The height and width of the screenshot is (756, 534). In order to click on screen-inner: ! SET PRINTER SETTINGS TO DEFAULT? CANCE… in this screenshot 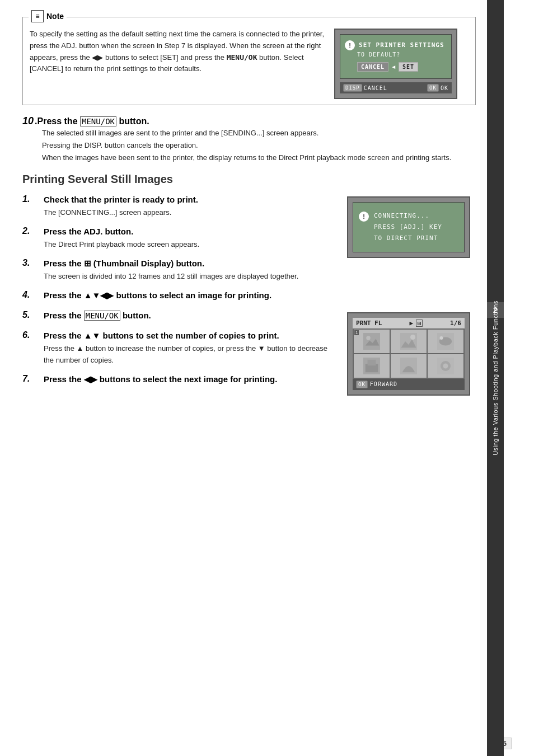, I will do `click(396, 57)`.